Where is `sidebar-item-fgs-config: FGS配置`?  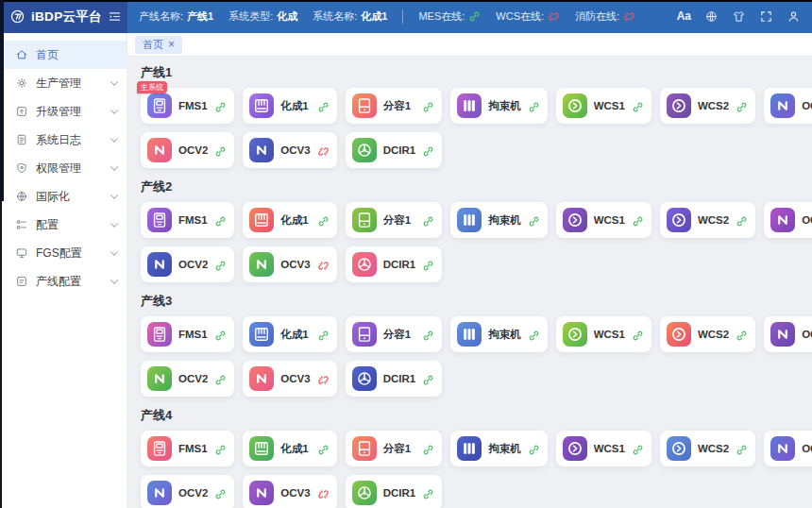 sidebar-item-fgs-config: FGS配置 is located at coordinates (63, 253).